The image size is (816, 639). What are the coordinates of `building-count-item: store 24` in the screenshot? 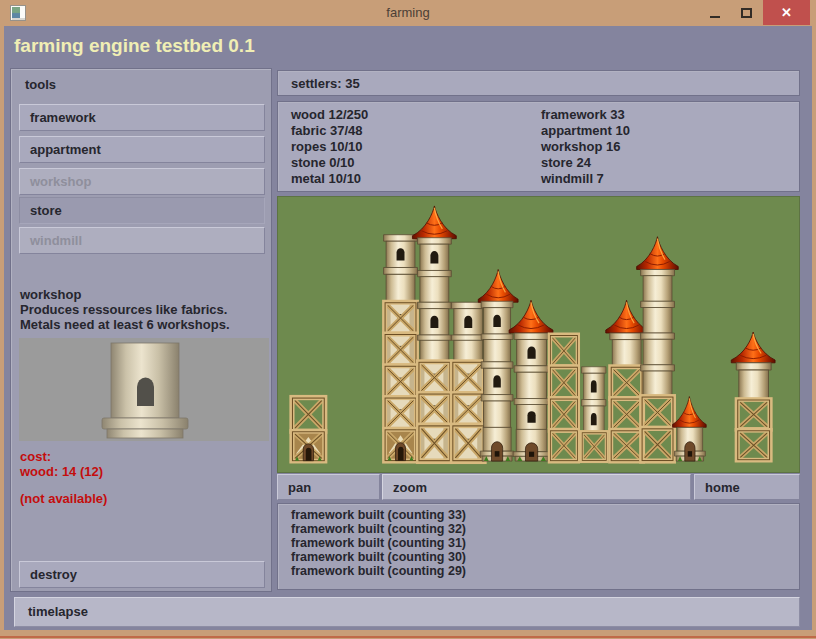 It's located at (586, 163).